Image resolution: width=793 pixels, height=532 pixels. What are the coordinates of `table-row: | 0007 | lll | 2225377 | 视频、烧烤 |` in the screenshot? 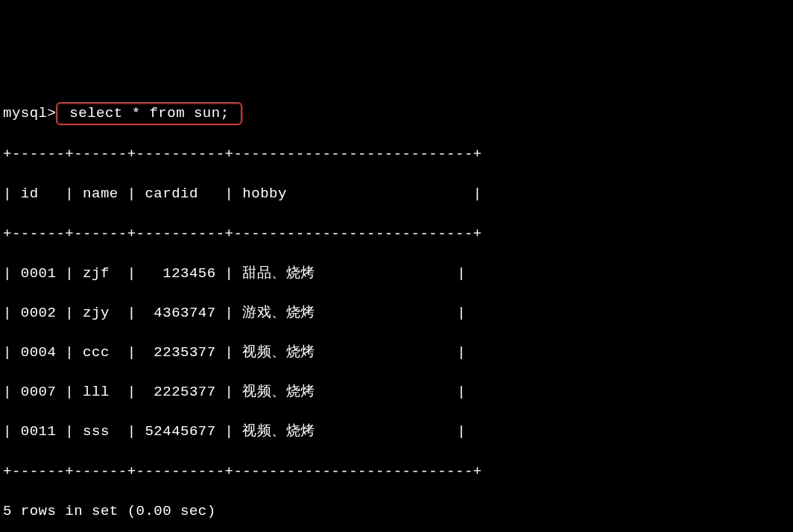 It's located at (396, 392).